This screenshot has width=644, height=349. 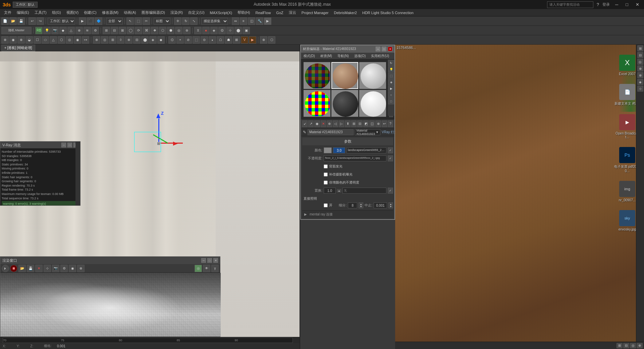 I want to click on menu-yun: 渲云, so click(x=292, y=13).